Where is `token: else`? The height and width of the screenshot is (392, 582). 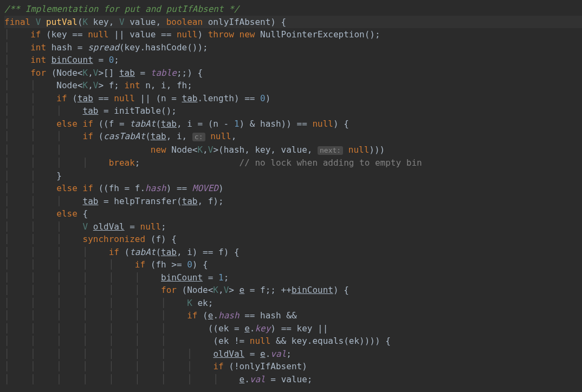 token: else is located at coordinates (69, 213).